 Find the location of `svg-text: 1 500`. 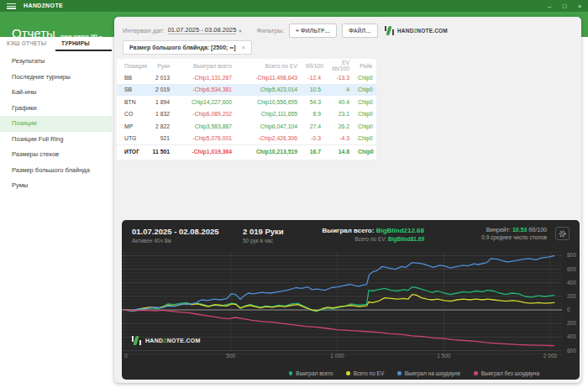

svg-text: 1 500 is located at coordinates (444, 356).